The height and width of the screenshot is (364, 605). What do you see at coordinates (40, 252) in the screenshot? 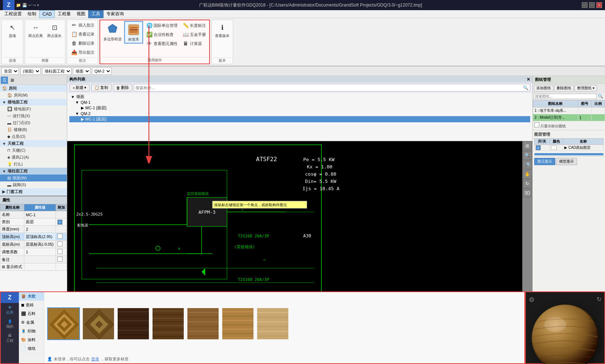
I see `props-value-6: 1` at bounding box center [40, 252].